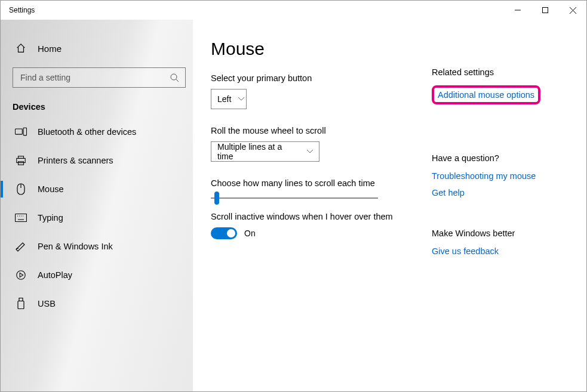  What do you see at coordinates (21, 246) in the screenshot?
I see `pen-icon` at bounding box center [21, 246].